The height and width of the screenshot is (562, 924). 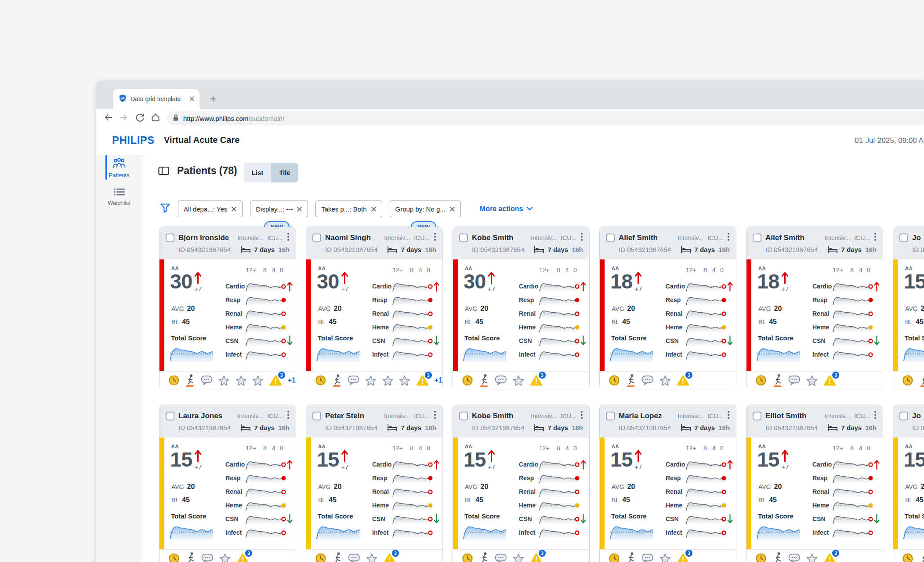 What do you see at coordinates (210, 209) in the screenshot?
I see `filter-chip: All depa...: Yes` at bounding box center [210, 209].